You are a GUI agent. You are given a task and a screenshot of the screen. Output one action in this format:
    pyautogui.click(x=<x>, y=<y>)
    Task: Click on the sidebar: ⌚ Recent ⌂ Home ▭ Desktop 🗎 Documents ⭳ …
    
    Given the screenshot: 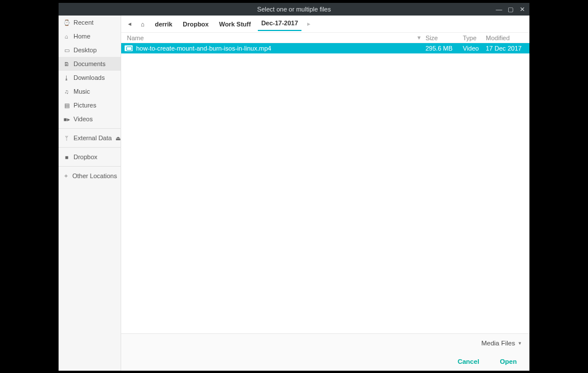 What is the action you would take?
    pyautogui.click(x=90, y=193)
    